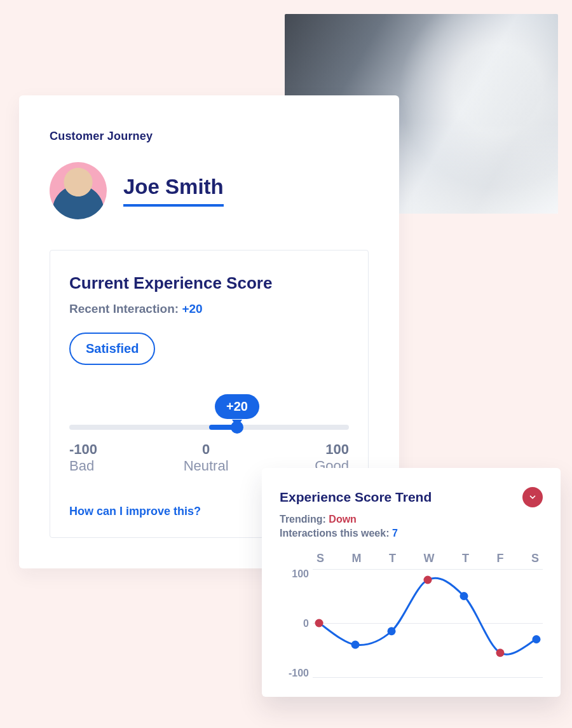 The width and height of the screenshot is (572, 728). Describe the element at coordinates (209, 427) in the screenshot. I see `score-track` at that location.